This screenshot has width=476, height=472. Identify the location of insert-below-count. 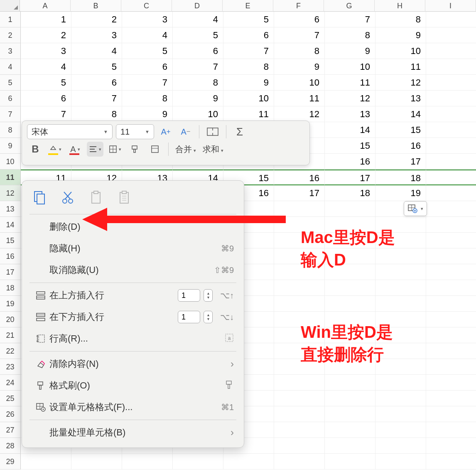
(189, 317).